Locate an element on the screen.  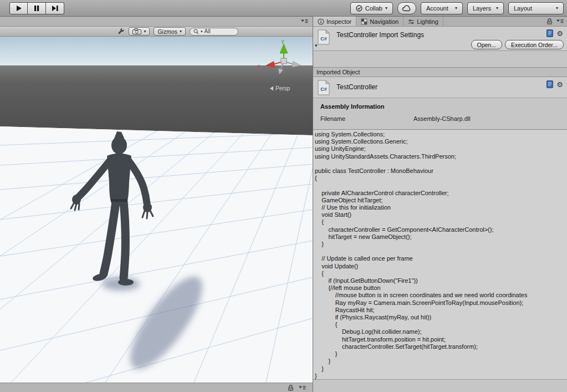
scene-search-field: ▾ All is located at coordinates (214, 32).